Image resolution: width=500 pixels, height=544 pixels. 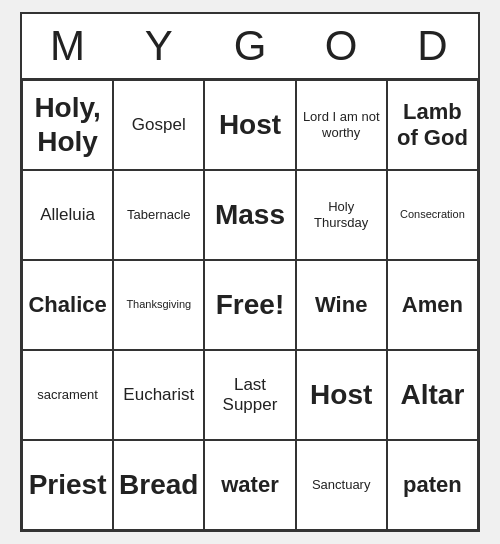 I want to click on bingo-cell: Mass, so click(x=250, y=215).